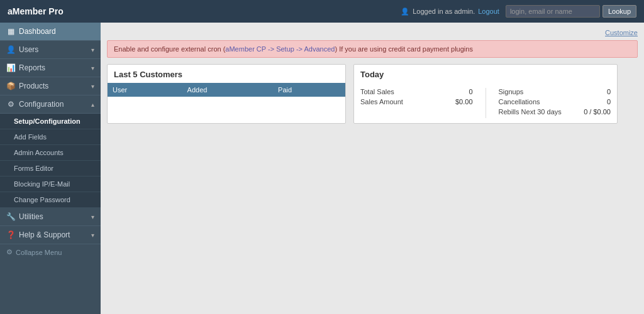 The width and height of the screenshot is (644, 314). I want to click on today-row-sales-amount: Sales Amount $0.00, so click(416, 102).